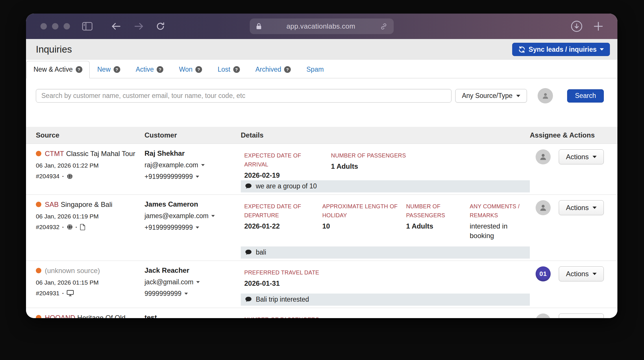 This screenshot has height=360, width=644. I want to click on customer-email-dropdown: jack@gmail.com, so click(193, 282).